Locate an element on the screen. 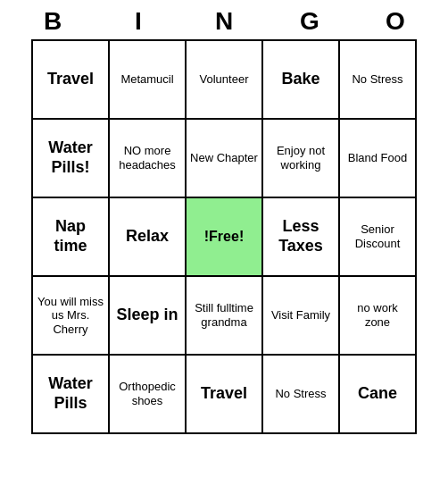 Image resolution: width=448 pixels, height=486 pixels. bingo-cell: Senior Discount is located at coordinates (378, 238).